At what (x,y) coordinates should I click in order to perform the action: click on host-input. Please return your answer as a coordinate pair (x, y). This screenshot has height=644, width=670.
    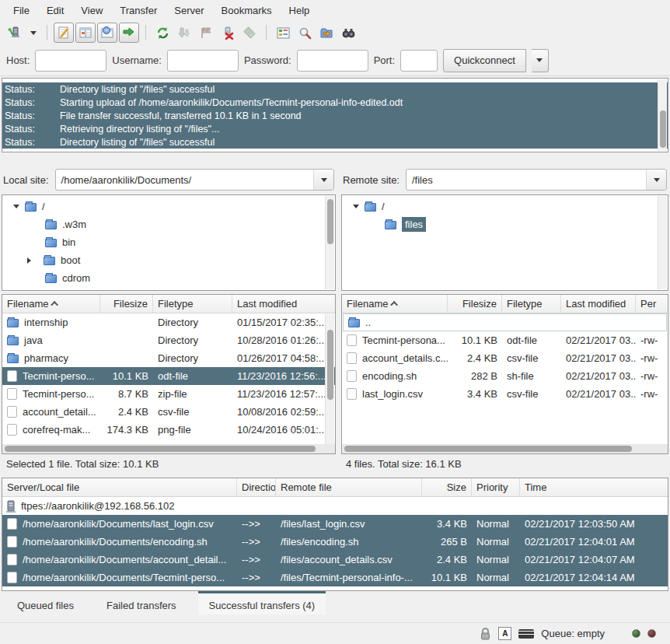
    Looking at the image, I should click on (71, 61).